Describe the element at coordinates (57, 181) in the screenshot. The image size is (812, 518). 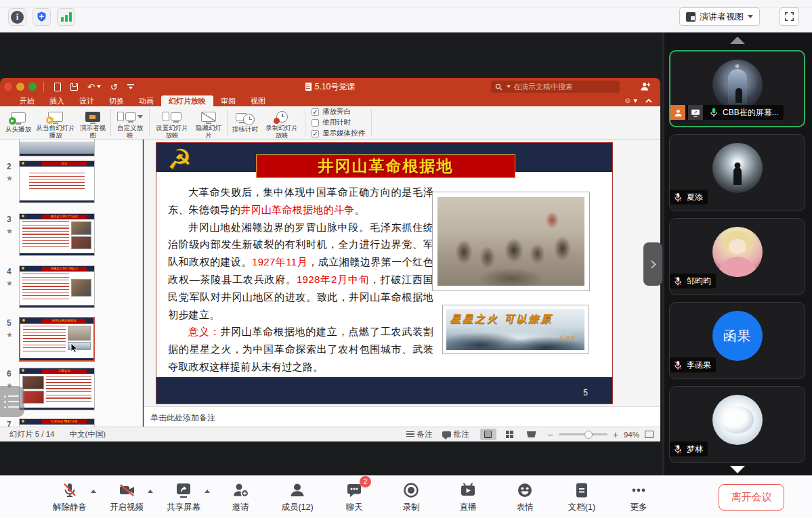
I see `thumbnail-slide-2: 前言` at that location.